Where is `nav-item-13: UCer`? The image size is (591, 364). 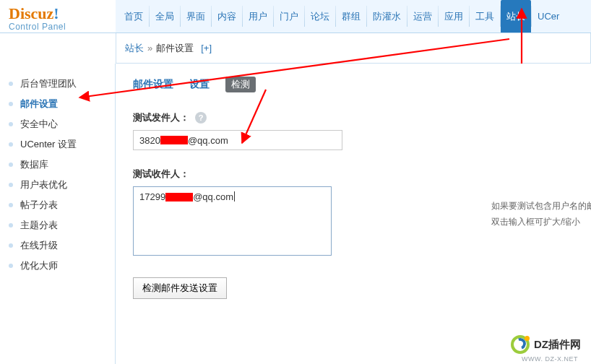 nav-item-13: UCer is located at coordinates (548, 16).